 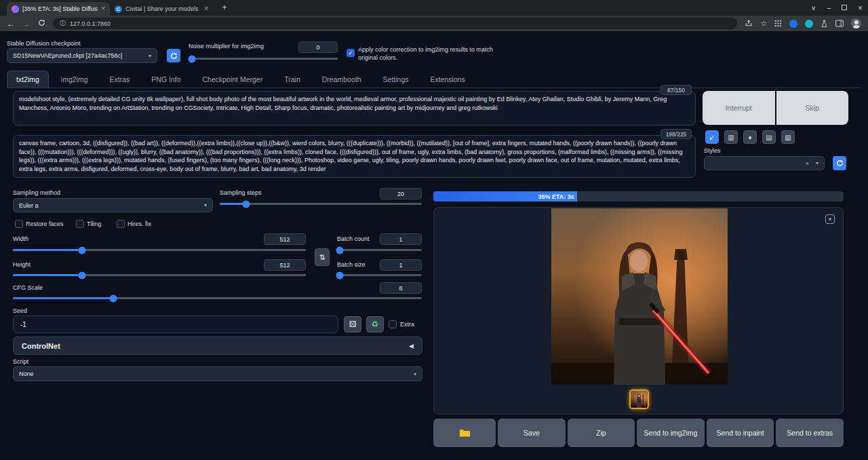 What do you see at coordinates (174, 56) in the screenshot?
I see `refresh-icon` at bounding box center [174, 56].